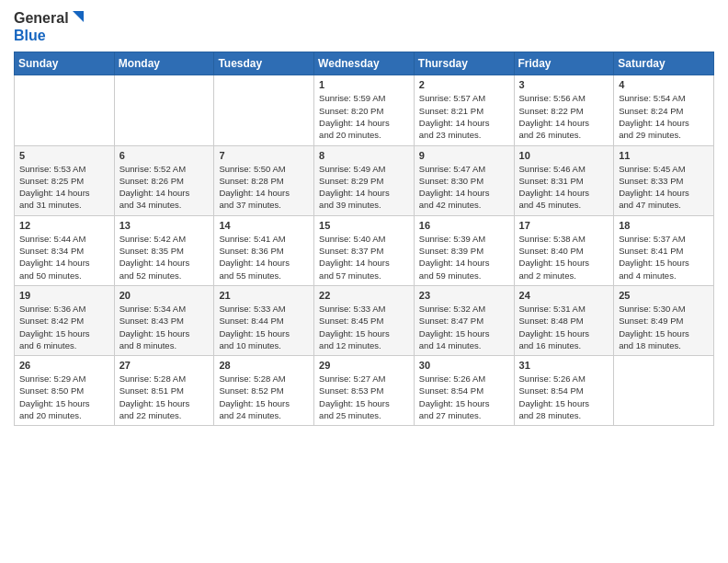 The height and width of the screenshot is (563, 728). Describe the element at coordinates (364, 320) in the screenshot. I see `calendar-cell: 22Sunrise: 5:33 AM Sunset: 8:45 PM Dayli…` at that location.